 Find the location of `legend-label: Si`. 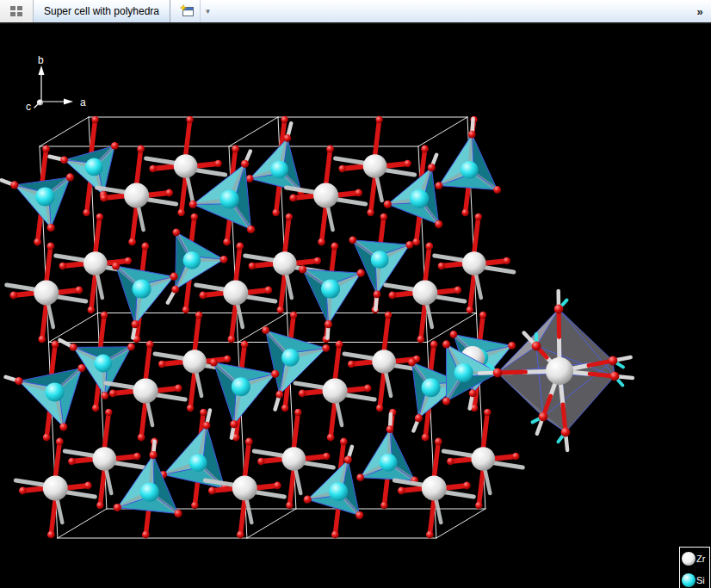

legend-label: Si is located at coordinates (701, 580).